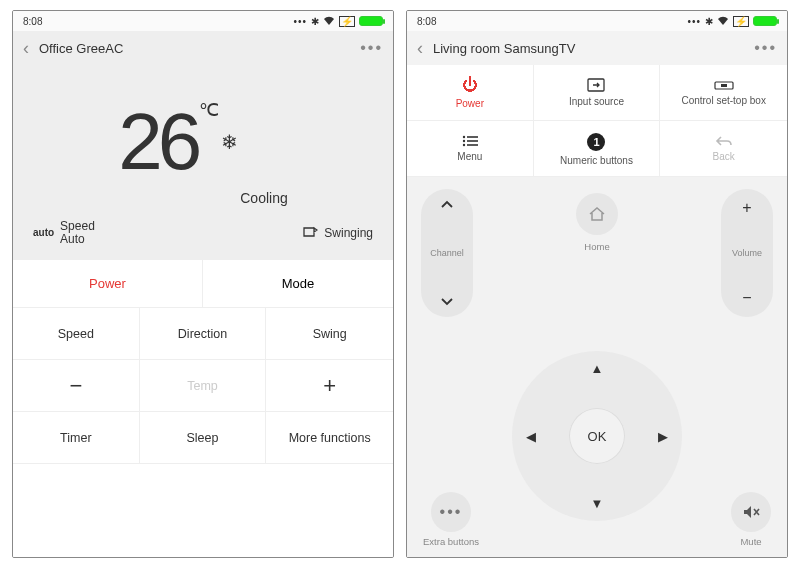  I want to click on speed-button: Speed, so click(76, 334).